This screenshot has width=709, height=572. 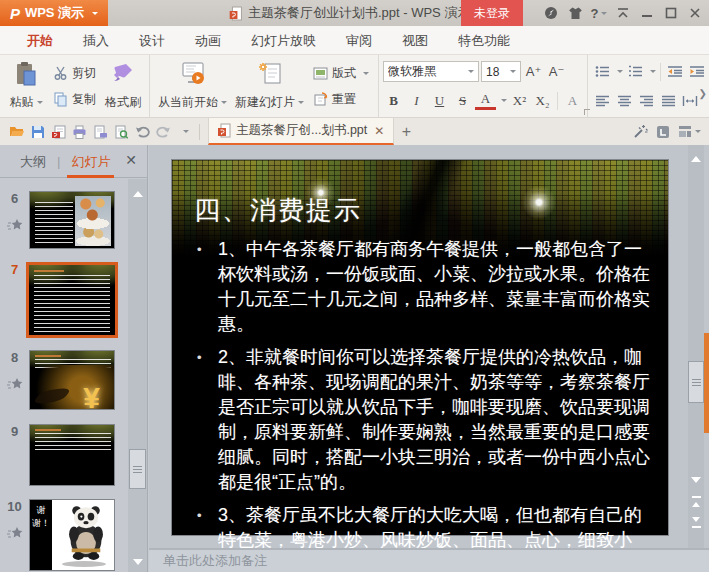 I want to click on thumb-title-line, so click(x=48, y=356).